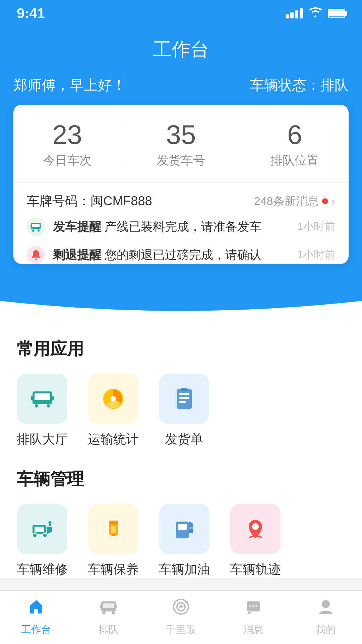 The width and height of the screenshot is (362, 644). What do you see at coordinates (181, 541) in the screenshot?
I see `vehicle-manage-grid: 车辆维修 车辆保养` at bounding box center [181, 541].